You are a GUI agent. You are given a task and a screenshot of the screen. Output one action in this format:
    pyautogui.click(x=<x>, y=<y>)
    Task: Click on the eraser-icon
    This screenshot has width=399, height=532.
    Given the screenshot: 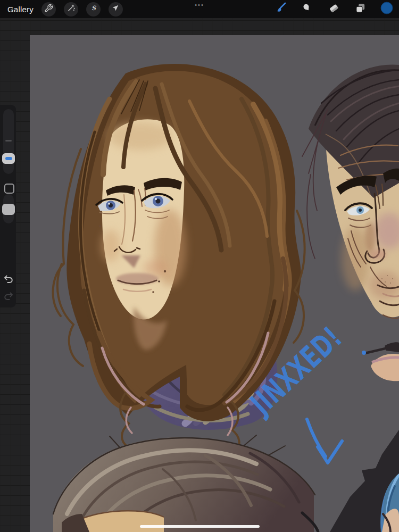 What is the action you would take?
    pyautogui.click(x=334, y=10)
    